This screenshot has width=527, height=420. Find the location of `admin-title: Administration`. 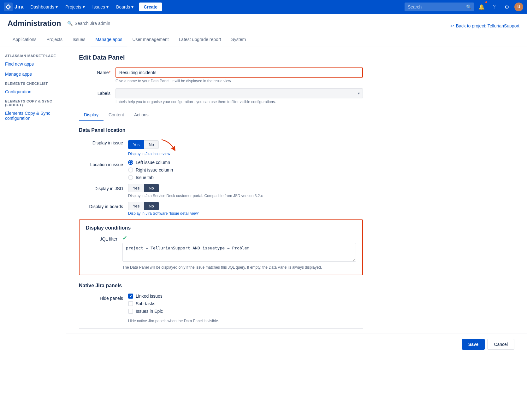

admin-title: Administration is located at coordinates (34, 23).